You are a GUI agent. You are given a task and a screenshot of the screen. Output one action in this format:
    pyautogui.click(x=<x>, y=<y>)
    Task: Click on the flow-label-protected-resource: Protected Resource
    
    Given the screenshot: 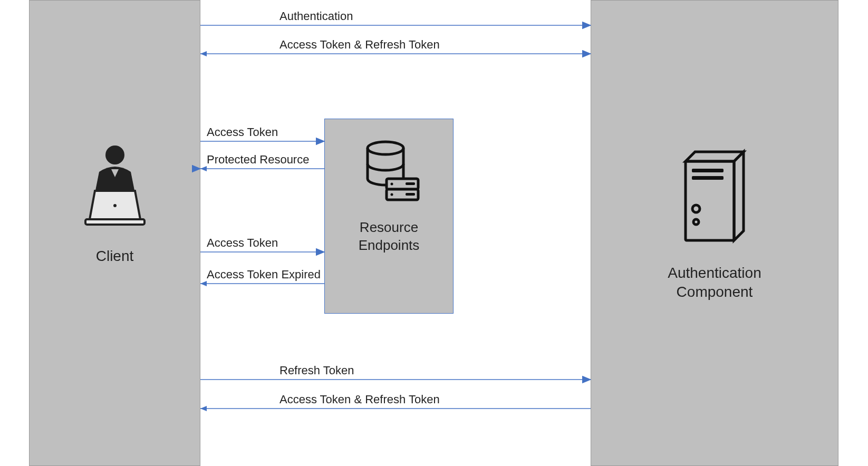 What is the action you would take?
    pyautogui.click(x=258, y=160)
    